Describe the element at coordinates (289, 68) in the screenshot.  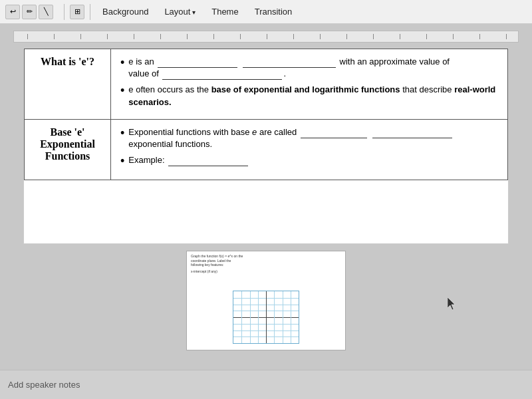
I see `bullet-text-1: e is an with an approximate value of val…` at that location.